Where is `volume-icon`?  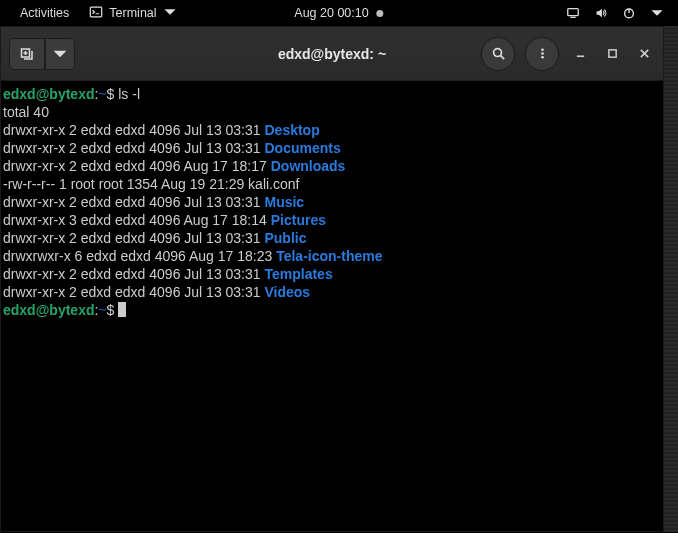
volume-icon is located at coordinates (601, 13).